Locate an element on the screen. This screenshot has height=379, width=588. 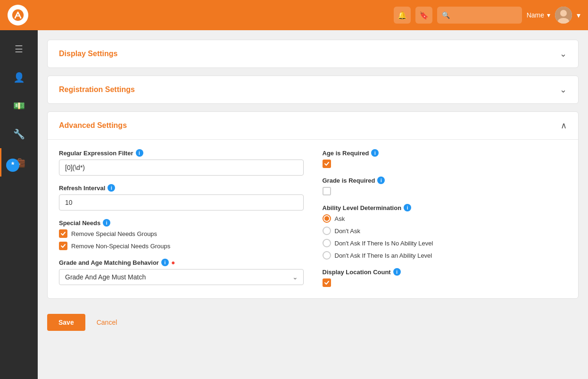
display-location-count-label: Display Location Count i is located at coordinates (445, 272).